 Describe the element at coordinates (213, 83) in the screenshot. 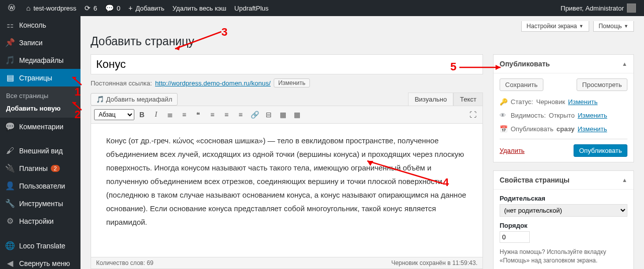

I see `permalink-link: http://wordpress.demo-domen.ru/konus/` at that location.